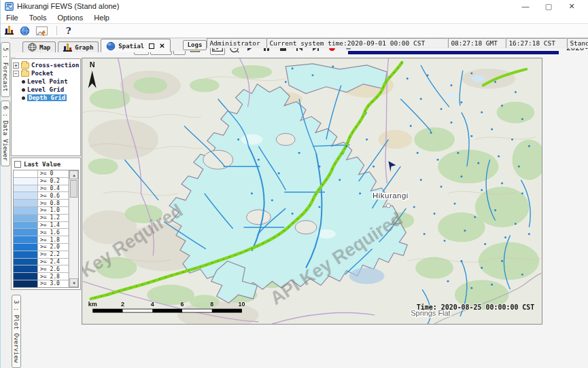 The width and height of the screenshot is (588, 368). I want to click on forecast-manager-icon, so click(10, 31).